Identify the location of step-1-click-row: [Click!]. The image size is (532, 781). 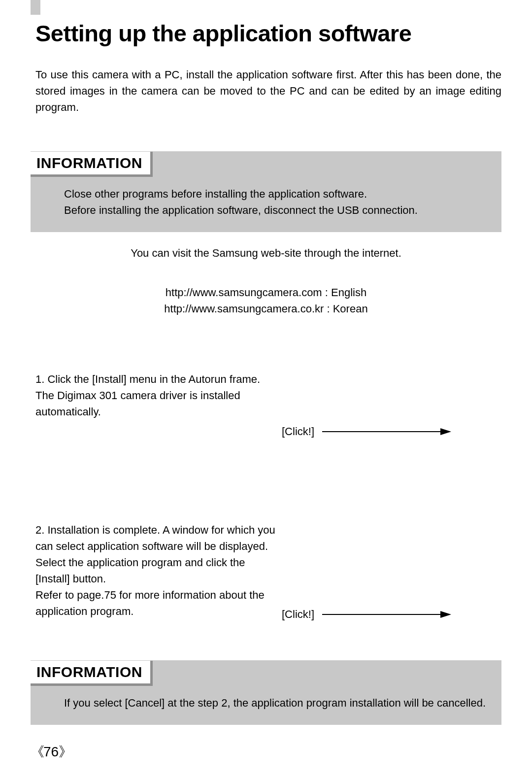
(389, 432).